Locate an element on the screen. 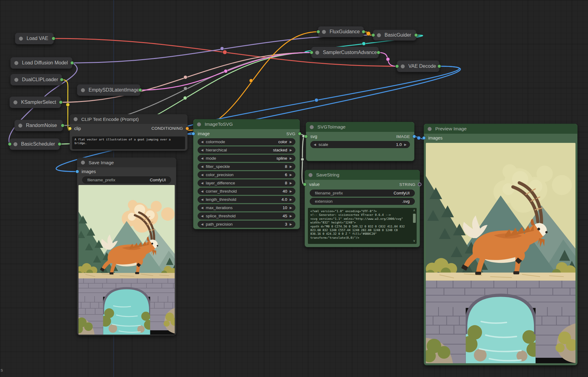  value-input-port is located at coordinates (305, 184).